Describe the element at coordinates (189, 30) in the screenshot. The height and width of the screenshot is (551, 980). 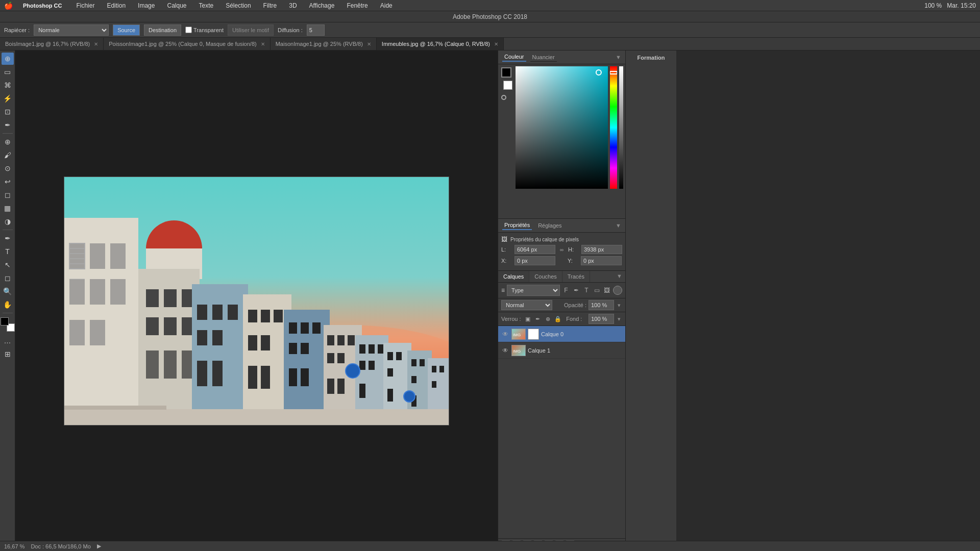
I see `transparent-checkbox` at that location.